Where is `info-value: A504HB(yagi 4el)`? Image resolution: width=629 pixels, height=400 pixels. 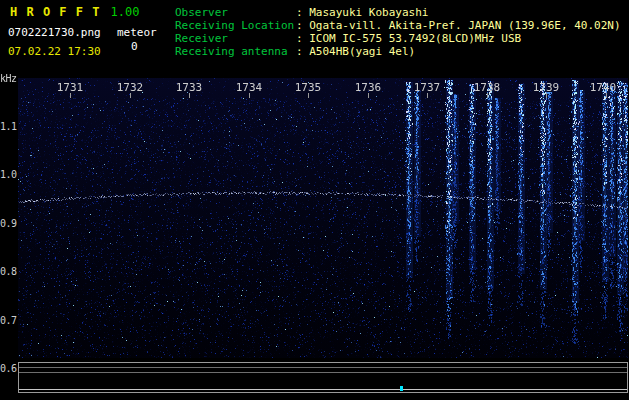
info-value: A504HB(yagi 4el) is located at coordinates (362, 52).